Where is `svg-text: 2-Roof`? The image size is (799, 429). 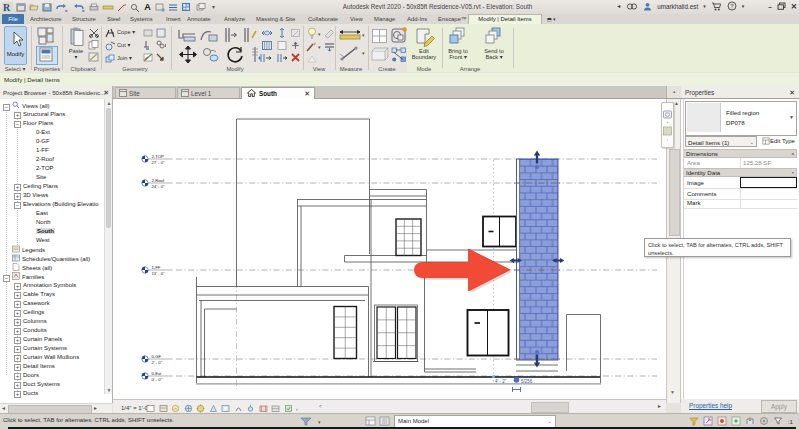 svg-text: 2-Roof is located at coordinates (158, 180).